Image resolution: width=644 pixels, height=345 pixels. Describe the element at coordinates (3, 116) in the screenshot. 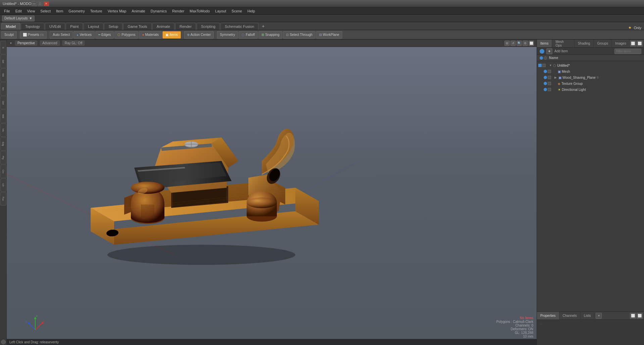

I see `sidebar-model: Mdl` at that location.